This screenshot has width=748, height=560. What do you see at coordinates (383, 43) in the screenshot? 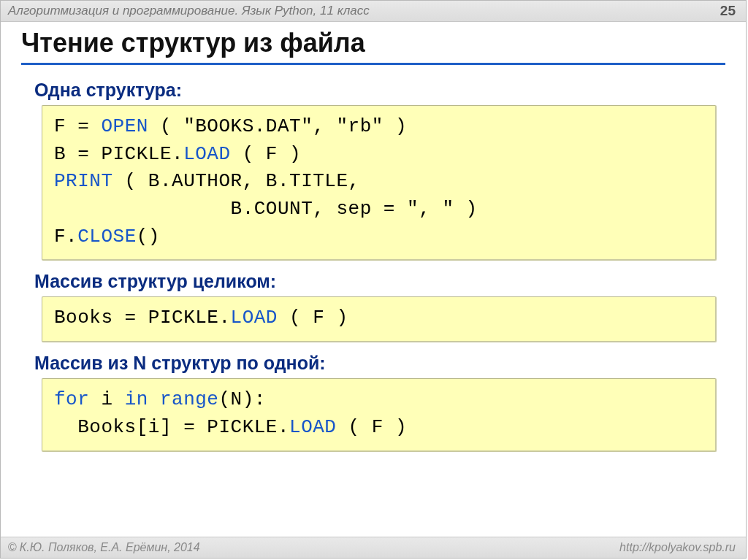
I see `page-title: Чтение структур из файла` at bounding box center [383, 43].